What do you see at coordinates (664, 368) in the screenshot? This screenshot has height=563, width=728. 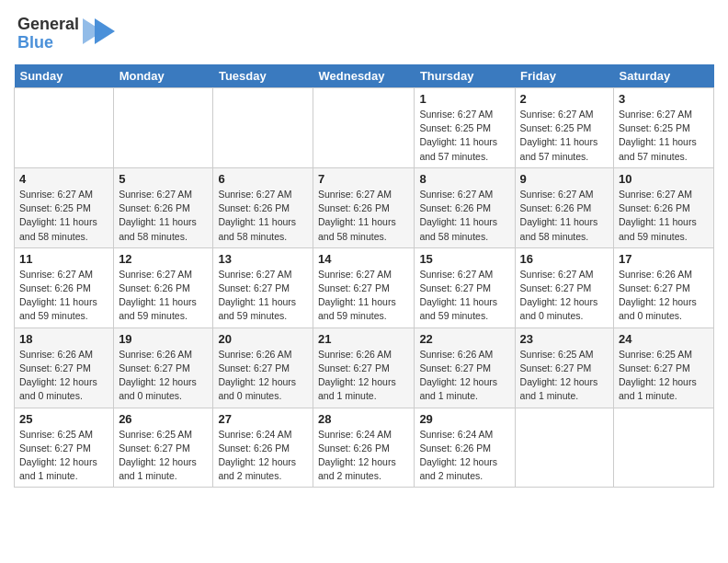 I see `calendar-cell: 24Sunrise: 6:25 AM Sunset: 6:27 PM Dayli…` at bounding box center [664, 368].